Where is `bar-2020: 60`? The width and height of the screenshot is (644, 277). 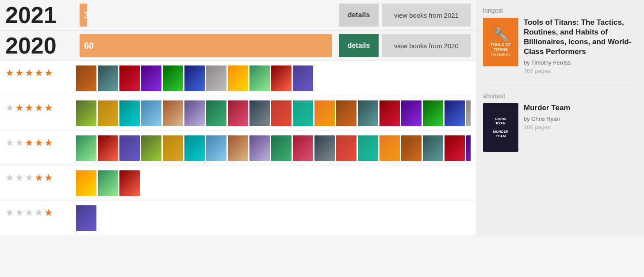 bar-2020: 60 is located at coordinates (206, 46).